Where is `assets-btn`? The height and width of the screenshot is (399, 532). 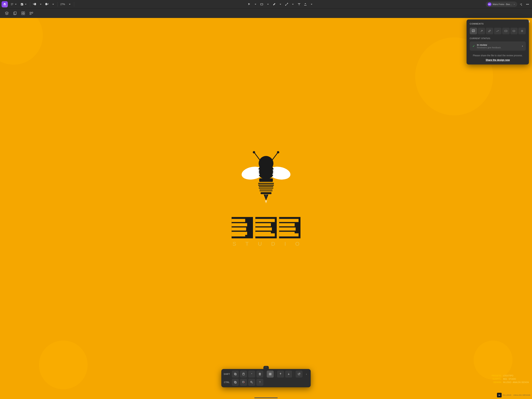 assets-btn is located at coordinates (23, 13).